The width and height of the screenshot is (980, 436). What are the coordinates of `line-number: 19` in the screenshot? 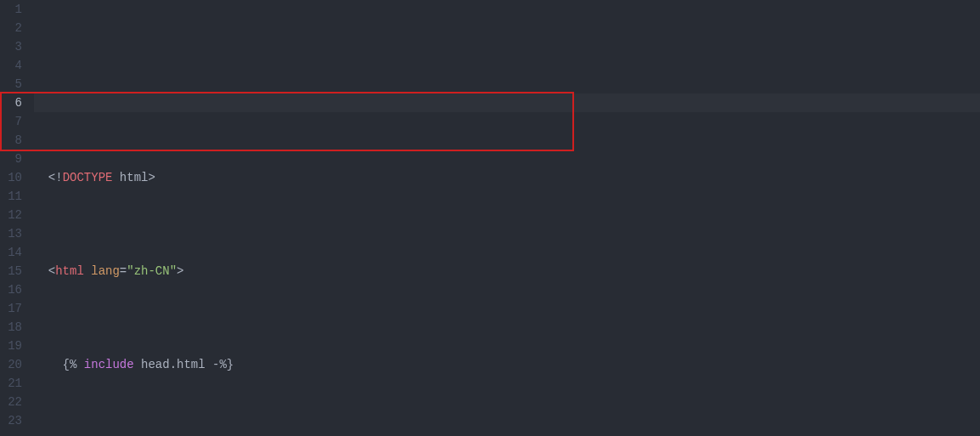 It's located at (11, 346).